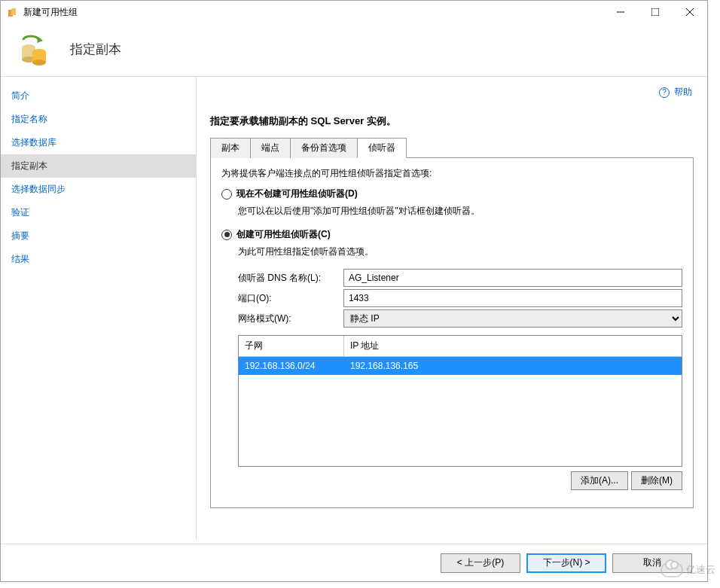  What do you see at coordinates (599, 480) in the screenshot?
I see `add-ip-button: 添加(A)...` at bounding box center [599, 480].